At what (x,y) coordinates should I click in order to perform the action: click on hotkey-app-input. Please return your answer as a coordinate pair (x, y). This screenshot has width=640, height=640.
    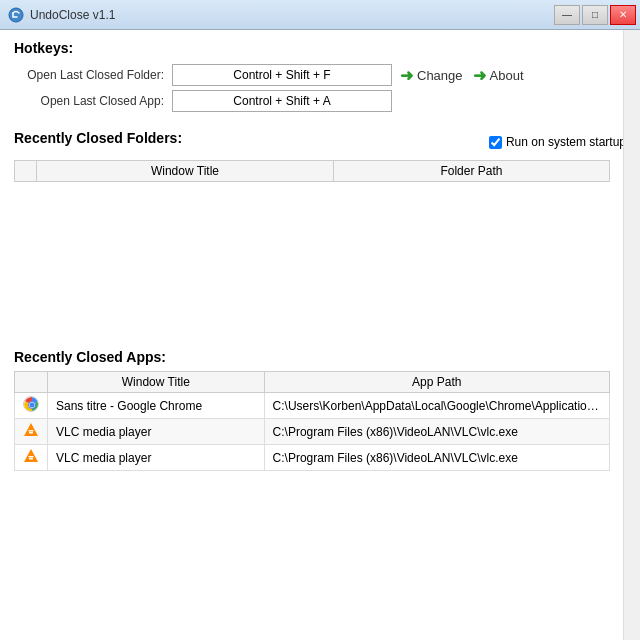
    Looking at the image, I should click on (282, 101).